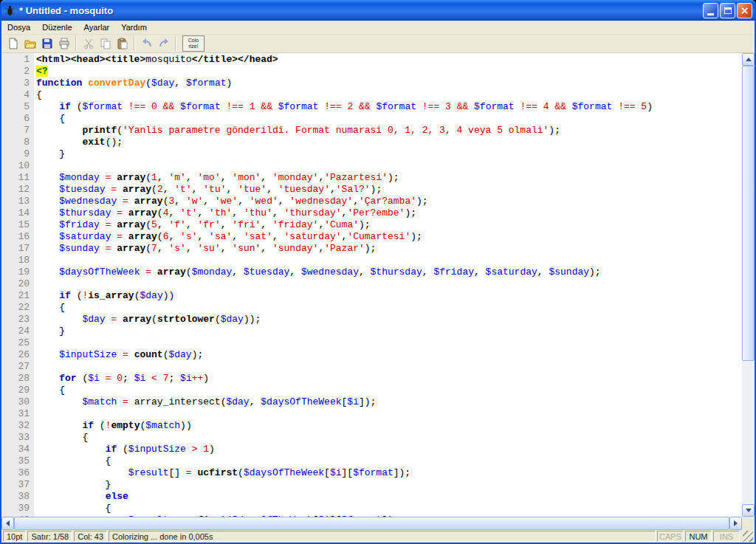 The height and width of the screenshot is (544, 756). Describe the element at coordinates (396, 154) in the screenshot. I see `code-line-9: }` at that location.